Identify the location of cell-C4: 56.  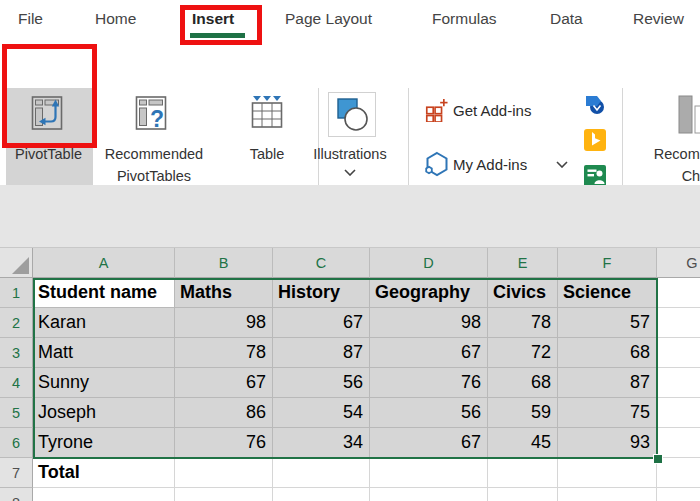
(322, 383).